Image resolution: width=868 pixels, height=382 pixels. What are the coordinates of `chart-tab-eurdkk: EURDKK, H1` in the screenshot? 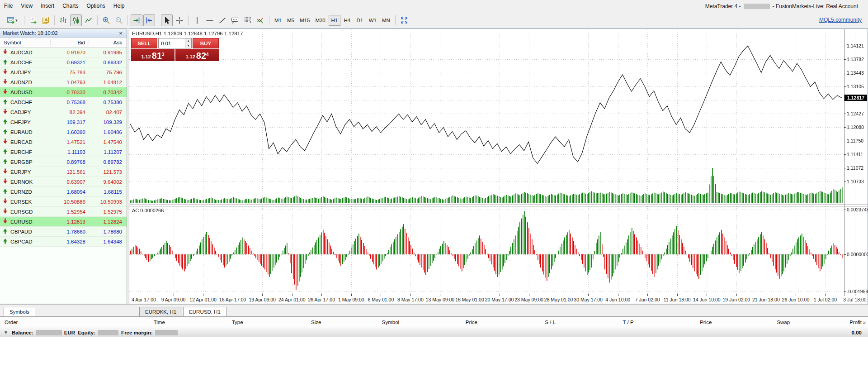 It's located at (161, 311).